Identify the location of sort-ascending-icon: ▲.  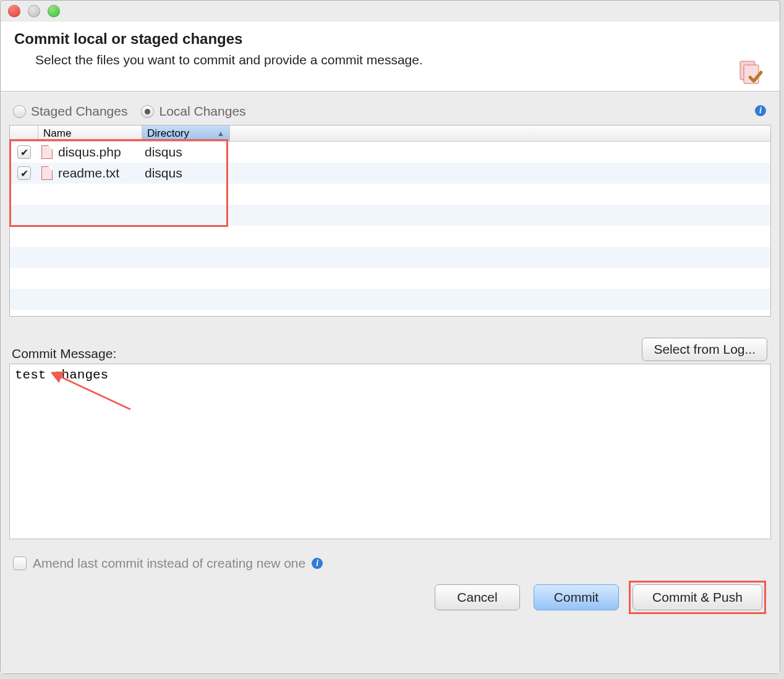
(221, 134).